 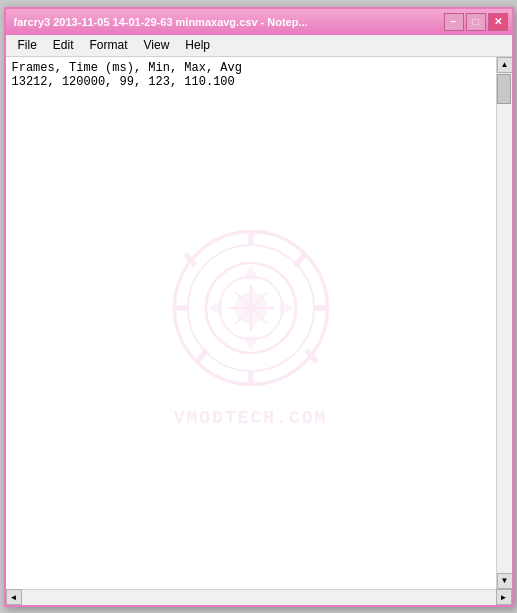 I want to click on scroll-track, so click(x=504, y=323).